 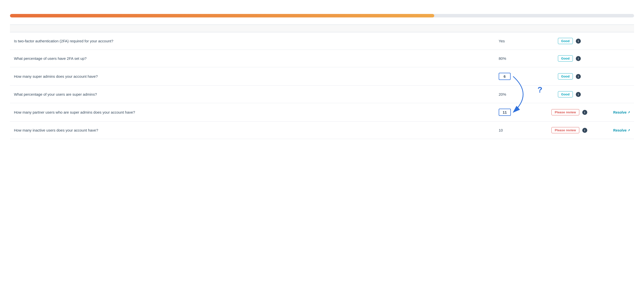 I want to click on table-row: How many inactive users does your accoun…, so click(x=322, y=130).